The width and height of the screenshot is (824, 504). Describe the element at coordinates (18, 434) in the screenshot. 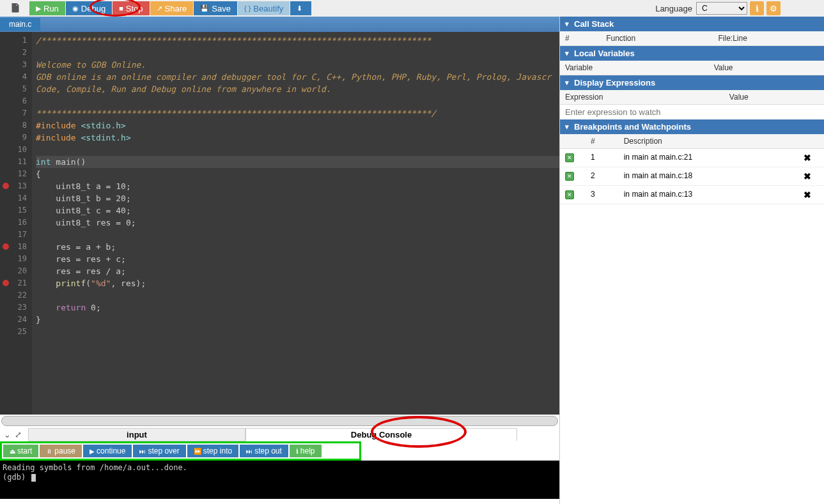

I see `expand-icon: ⤢` at that location.